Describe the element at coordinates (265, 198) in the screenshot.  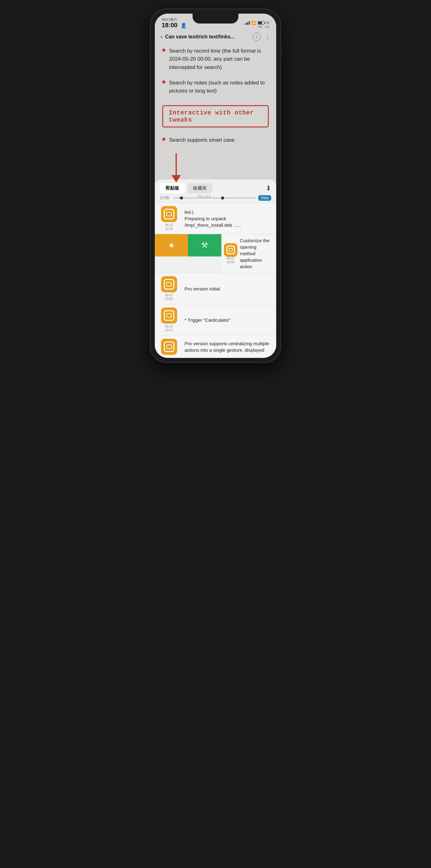
I see `view-button: View` at that location.